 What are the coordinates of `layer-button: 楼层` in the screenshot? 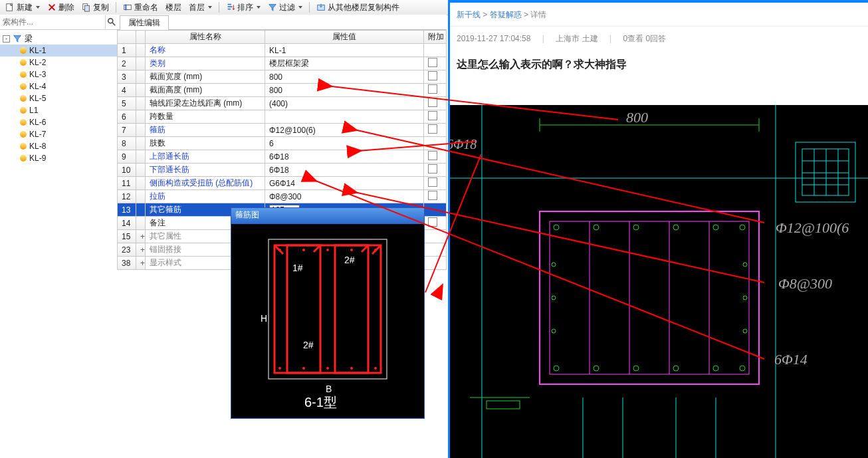 It's located at (173, 7).